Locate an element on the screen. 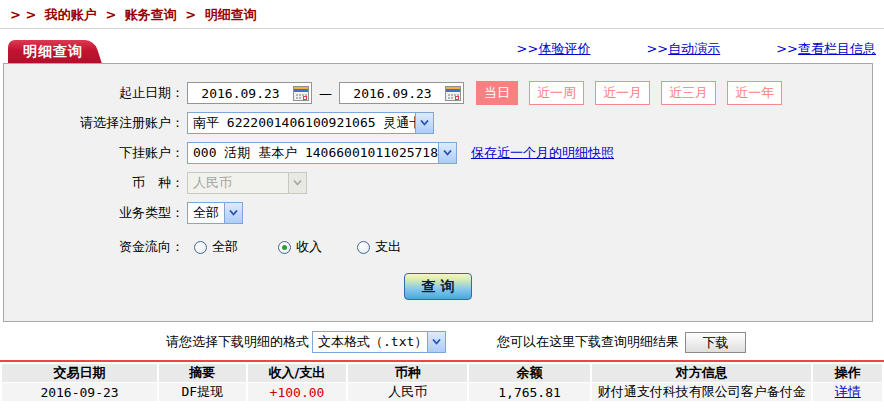 The image size is (884, 414). breadcrumb-item-detail-query: 明细查询 is located at coordinates (231, 14).